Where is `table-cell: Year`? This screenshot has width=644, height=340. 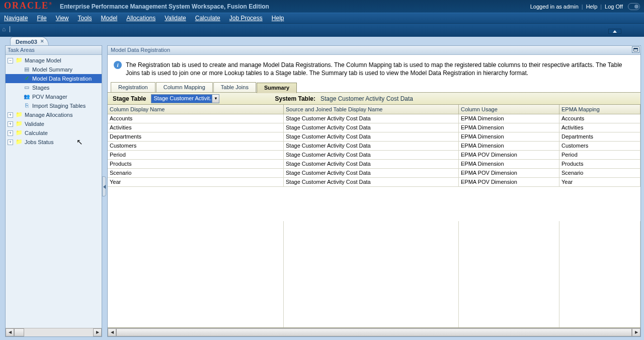
table-cell: Year is located at coordinates (600, 182).